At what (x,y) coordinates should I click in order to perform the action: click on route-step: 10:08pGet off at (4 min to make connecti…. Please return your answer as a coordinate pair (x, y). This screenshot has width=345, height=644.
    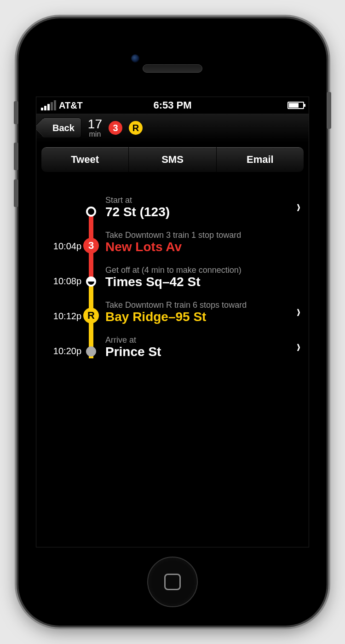
    Looking at the image, I should click on (172, 271).